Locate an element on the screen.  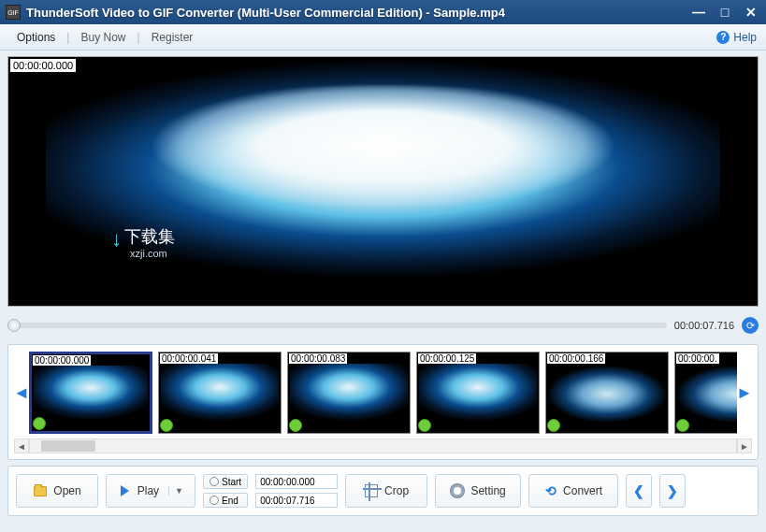
frame-thumbnail: 00:00:00.083 is located at coordinates (349, 393).